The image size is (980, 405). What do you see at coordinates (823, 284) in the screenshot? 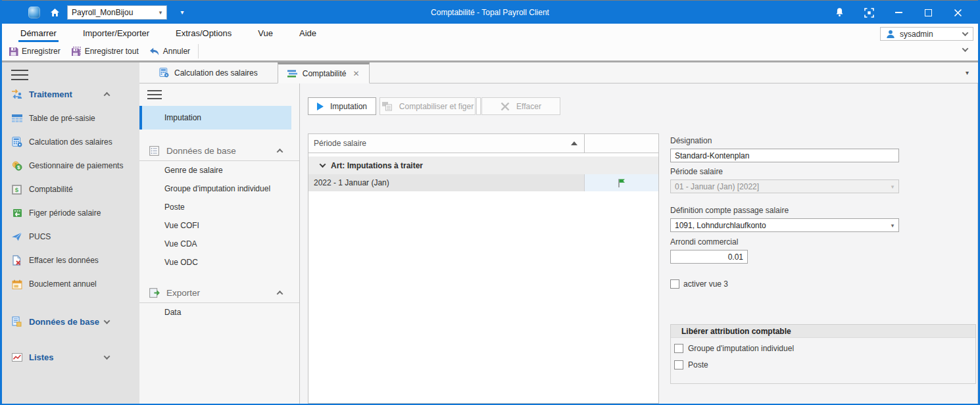
I see `activer-vue3-option: activer vue 3` at bounding box center [823, 284].